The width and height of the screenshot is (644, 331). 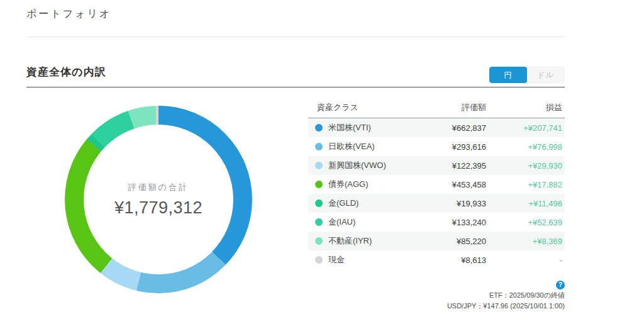 What do you see at coordinates (158, 188) in the screenshot?
I see `donut-center-label: 評価額の合計` at bounding box center [158, 188].